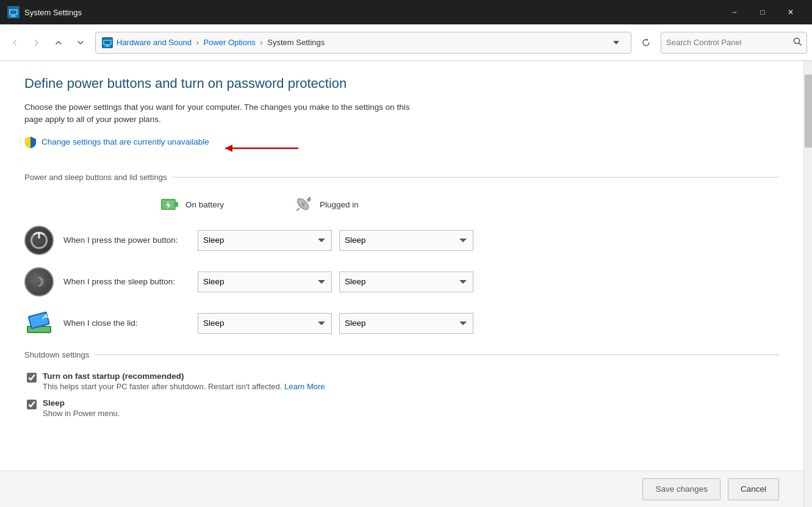  What do you see at coordinates (184, 381) in the screenshot?
I see `fast-startup-label-group: Turn on fast startup (recommended) This …` at bounding box center [184, 381].